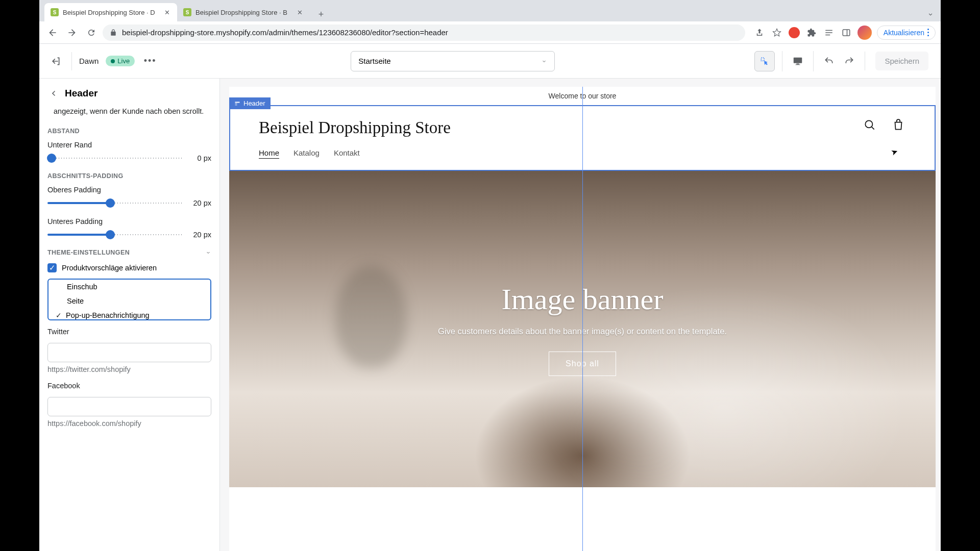 The image size is (980, 551). What do you see at coordinates (59, 315) in the screenshot?
I see `check-icon: ✓` at bounding box center [59, 315].